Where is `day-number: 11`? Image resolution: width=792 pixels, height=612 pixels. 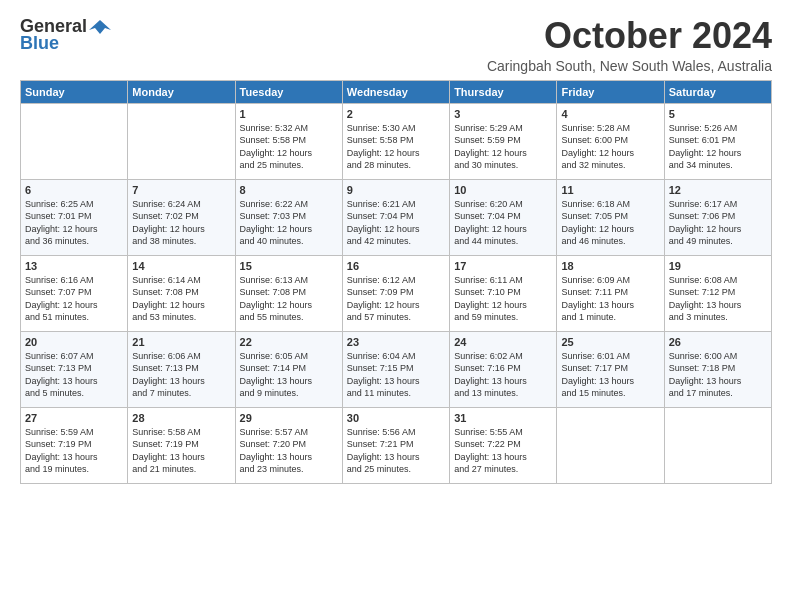
day-number: 11 is located at coordinates (610, 190).